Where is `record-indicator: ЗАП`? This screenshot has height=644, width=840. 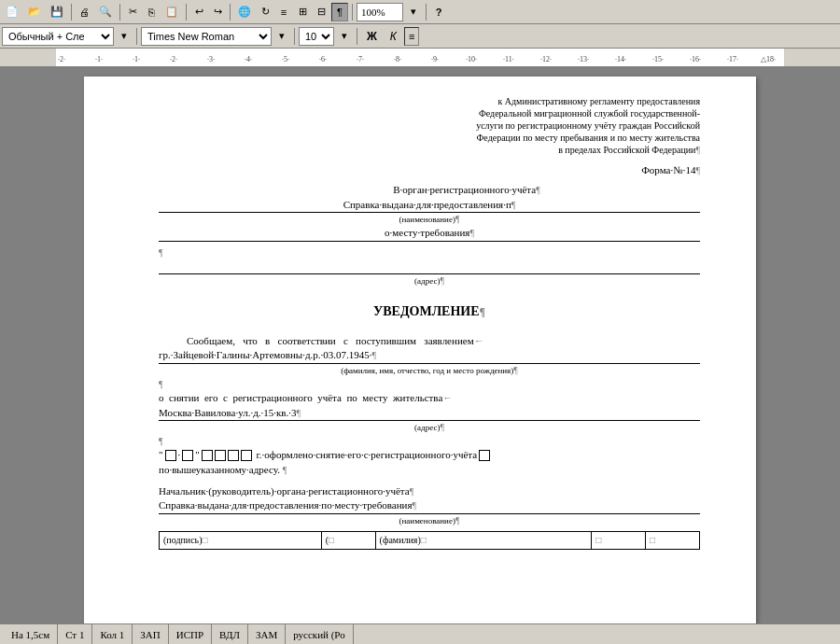
record-indicator: ЗАП is located at coordinates (150, 635).